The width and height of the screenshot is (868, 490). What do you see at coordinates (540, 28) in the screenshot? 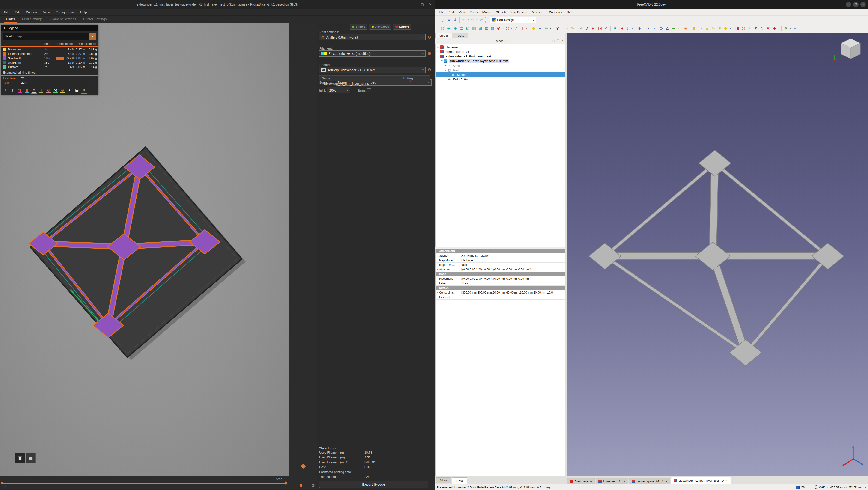
I see `create-group-button: ▰` at bounding box center [540, 28].